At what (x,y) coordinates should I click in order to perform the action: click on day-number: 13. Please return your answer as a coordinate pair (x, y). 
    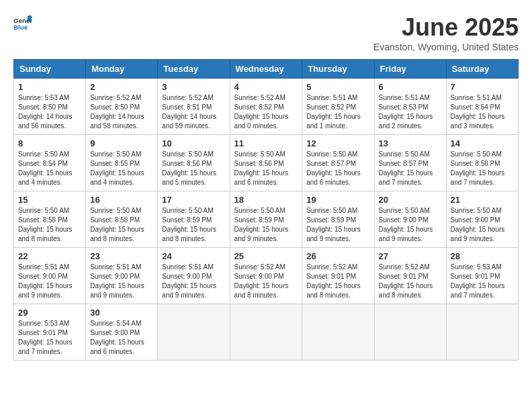
    Looking at the image, I should click on (410, 144).